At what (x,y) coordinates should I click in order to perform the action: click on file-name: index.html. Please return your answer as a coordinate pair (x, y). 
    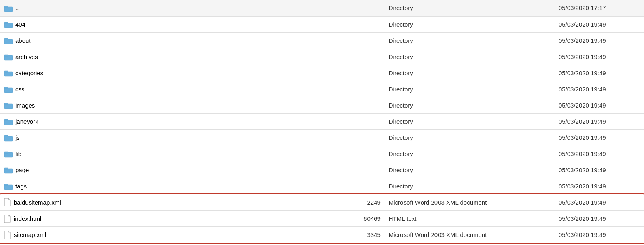
    Looking at the image, I should click on (28, 218).